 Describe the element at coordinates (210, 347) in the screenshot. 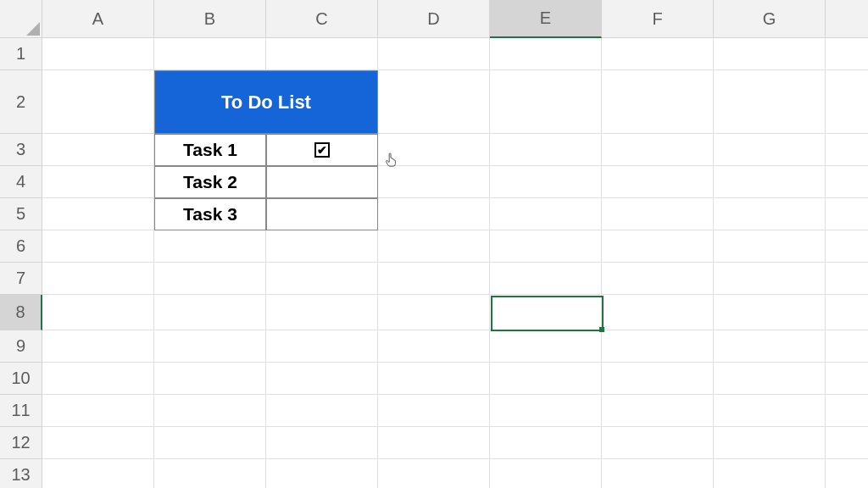

I see `cell-B9` at that location.